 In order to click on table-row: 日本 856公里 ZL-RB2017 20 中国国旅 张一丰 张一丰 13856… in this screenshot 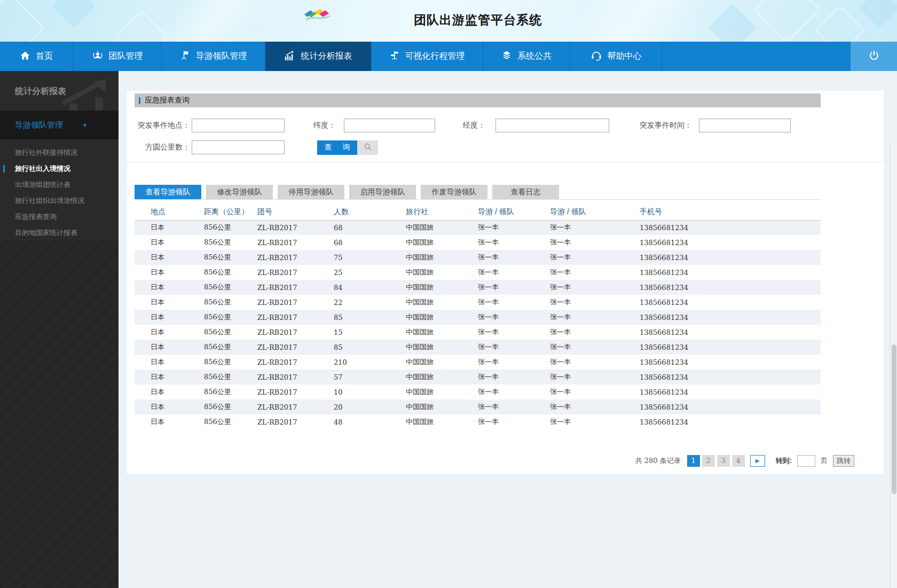, I will do `click(477, 407)`.